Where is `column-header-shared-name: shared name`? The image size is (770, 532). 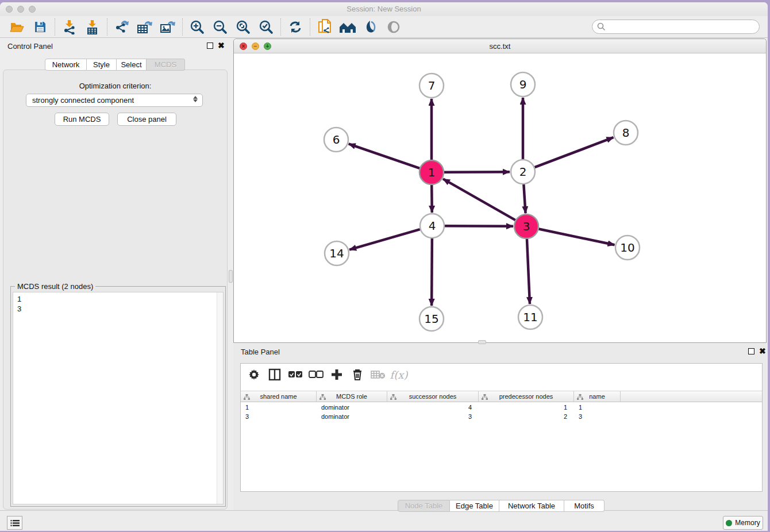
column-header-shared-name: shared name is located at coordinates (279, 396).